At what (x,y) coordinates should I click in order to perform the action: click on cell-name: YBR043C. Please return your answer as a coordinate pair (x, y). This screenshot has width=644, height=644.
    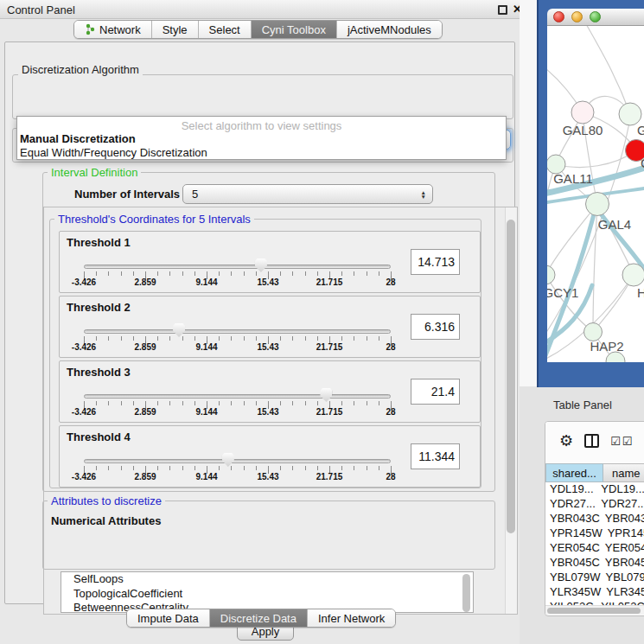
    Looking at the image, I should click on (622, 519).